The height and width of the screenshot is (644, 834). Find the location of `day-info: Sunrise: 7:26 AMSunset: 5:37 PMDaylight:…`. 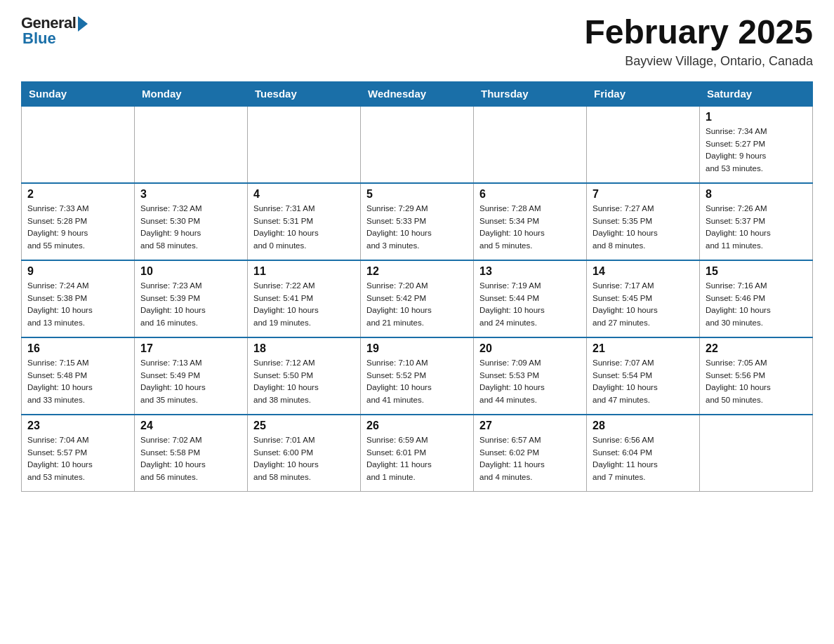

day-info: Sunrise: 7:26 AMSunset: 5:37 PMDaylight:… is located at coordinates (756, 227).